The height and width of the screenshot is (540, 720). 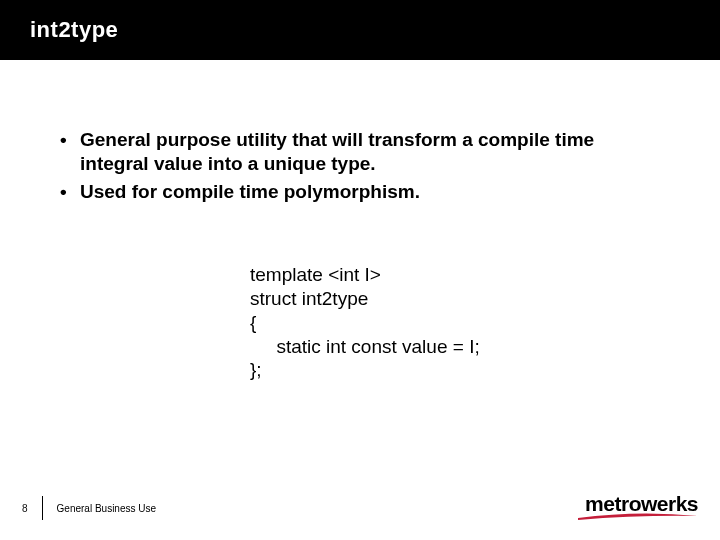 I want to click on code-line: struct int2type, so click(x=455, y=299).